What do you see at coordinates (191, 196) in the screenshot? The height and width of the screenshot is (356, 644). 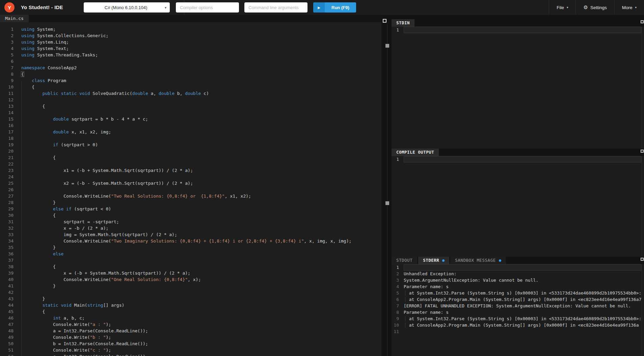 I see `code-line: 27 Console.WriteLine("Two Real Solutions…` at bounding box center [191, 196].